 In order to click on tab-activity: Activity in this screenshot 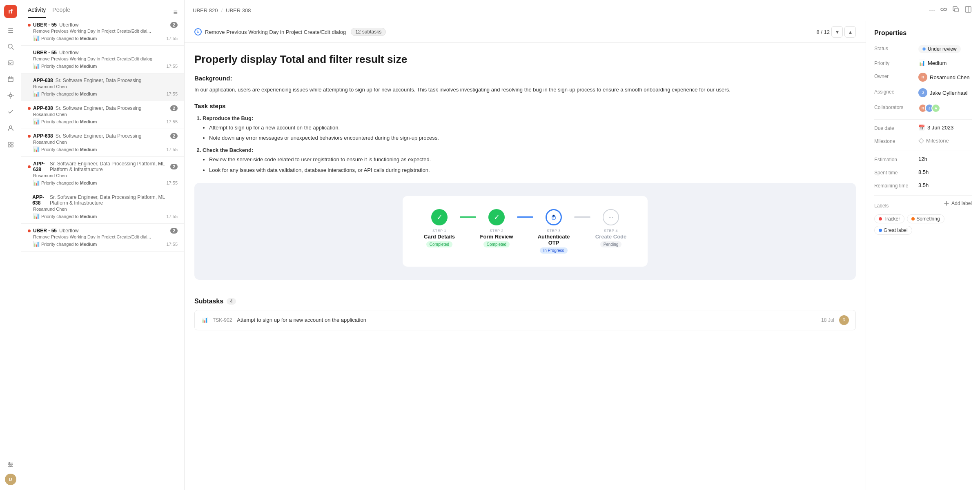, I will do `click(37, 12)`.